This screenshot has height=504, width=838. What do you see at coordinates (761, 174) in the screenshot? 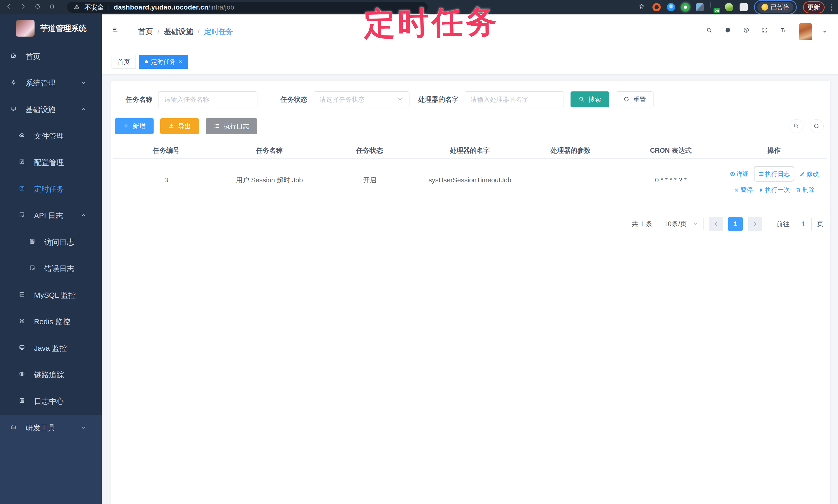
I see `list-icon` at bounding box center [761, 174].